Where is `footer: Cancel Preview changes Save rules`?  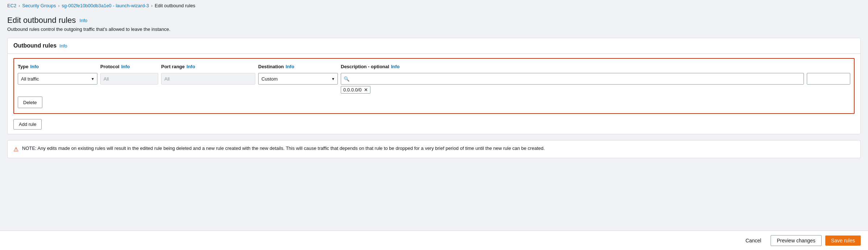 footer: Cancel Preview changes Save rules is located at coordinates (434, 240).